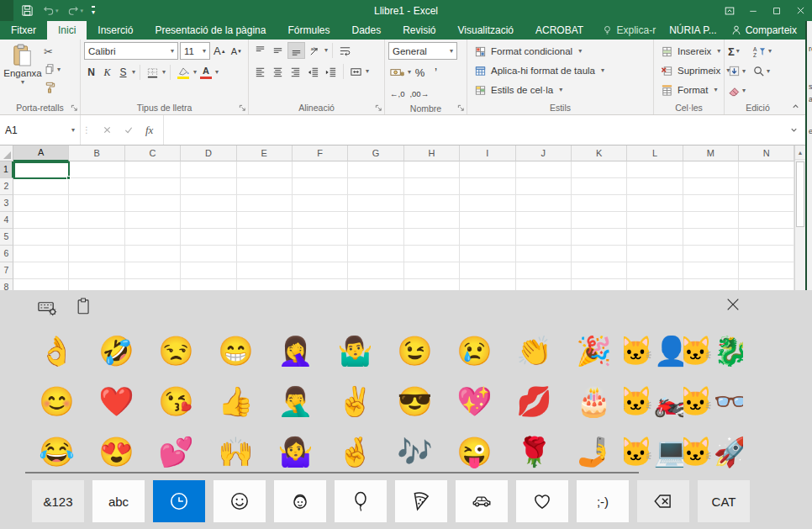  What do you see at coordinates (153, 72) in the screenshot?
I see `borders-button` at bounding box center [153, 72].